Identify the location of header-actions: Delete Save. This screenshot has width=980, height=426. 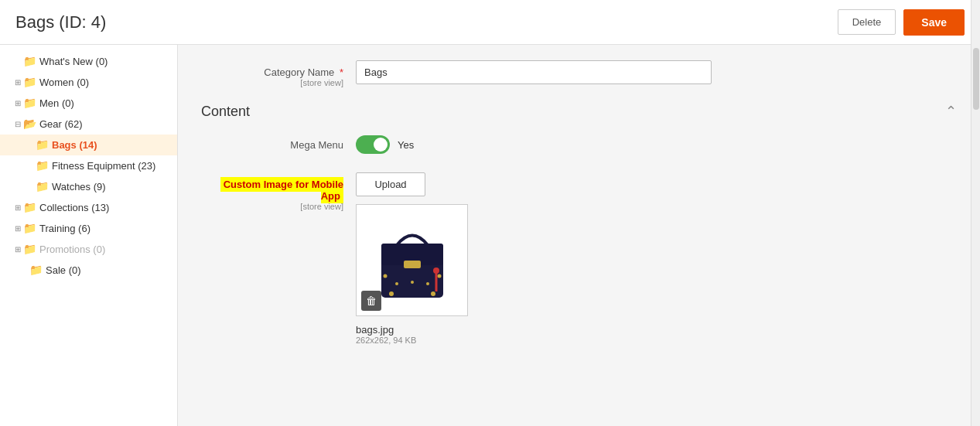
(901, 22).